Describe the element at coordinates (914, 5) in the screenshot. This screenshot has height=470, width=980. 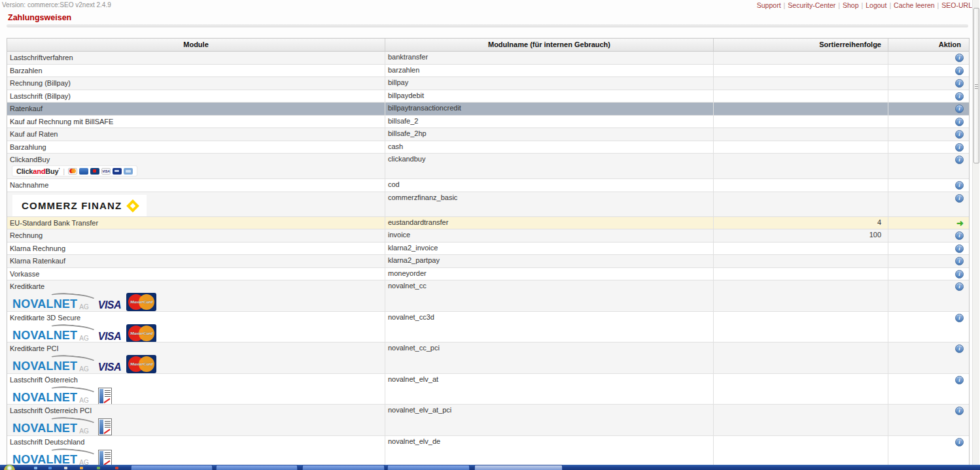
I see `top-nav-link: Cache leeren` at that location.